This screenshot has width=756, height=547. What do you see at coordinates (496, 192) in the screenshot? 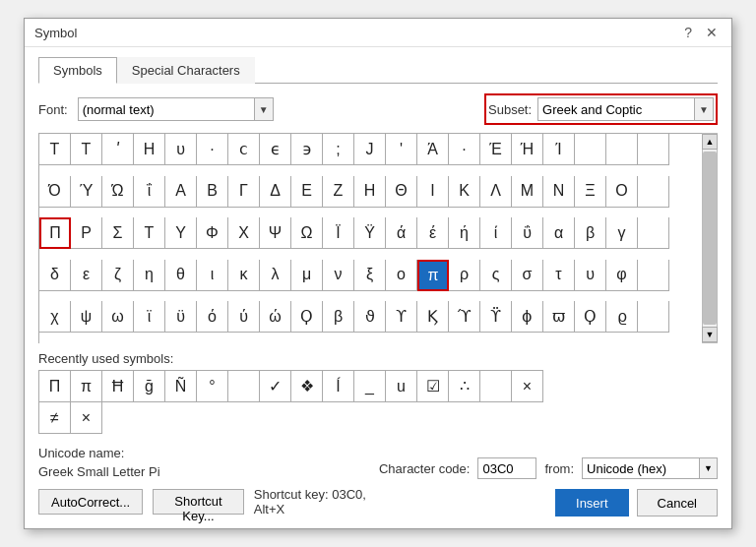
I see `symbol-cell: Λ` at bounding box center [496, 192].